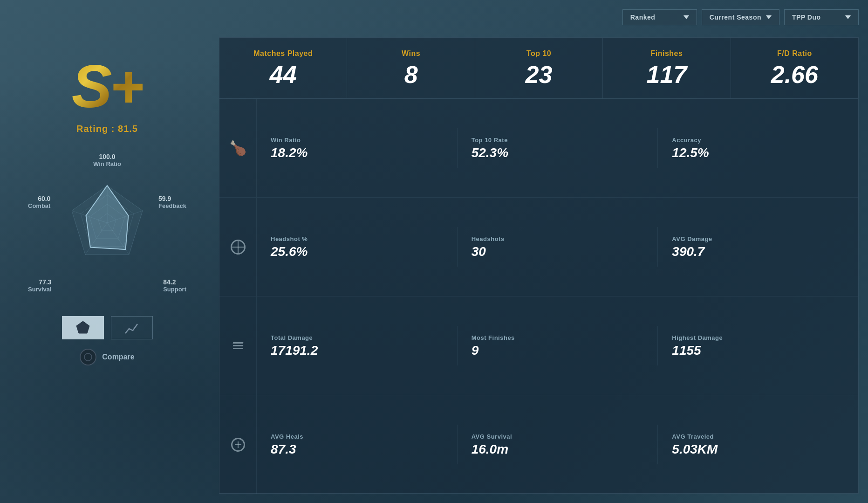 This screenshot has width=868, height=503. What do you see at coordinates (821, 17) in the screenshot?
I see `perspective-dropdown: TPP Duo` at bounding box center [821, 17].